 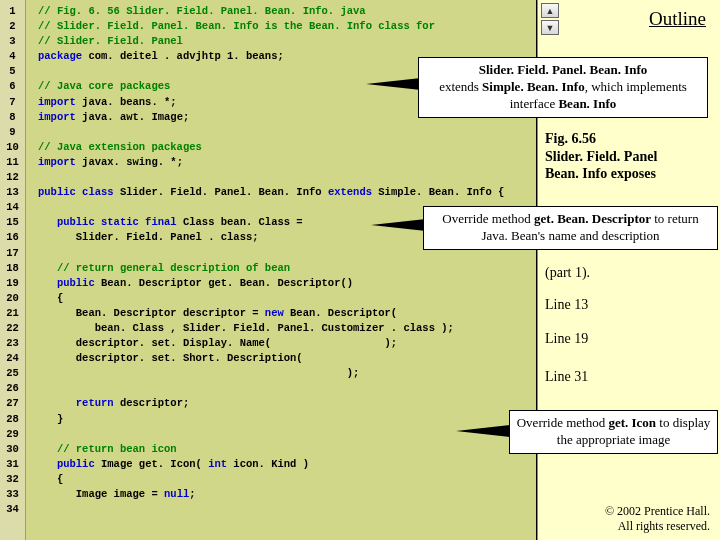 What do you see at coordinates (566, 339) in the screenshot?
I see `note-line19: Line 19` at bounding box center [566, 339].